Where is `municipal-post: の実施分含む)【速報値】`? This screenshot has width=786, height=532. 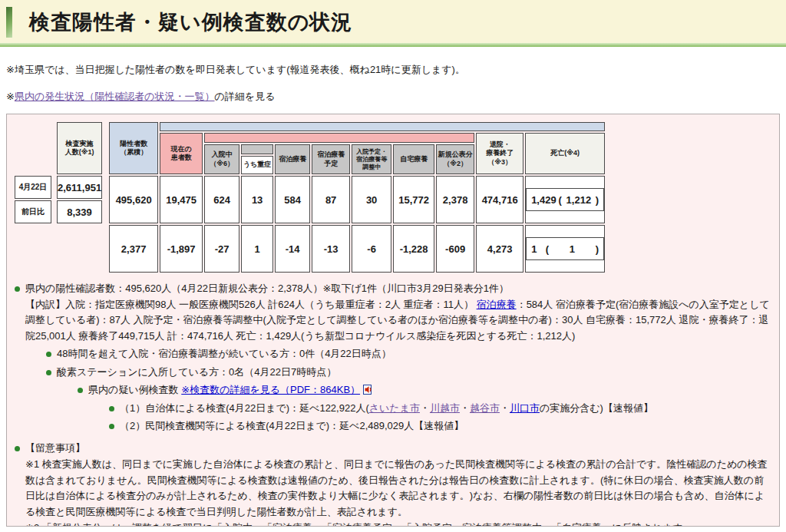
municipal-post: の実施分含む)【速報値】 is located at coordinates (596, 408).